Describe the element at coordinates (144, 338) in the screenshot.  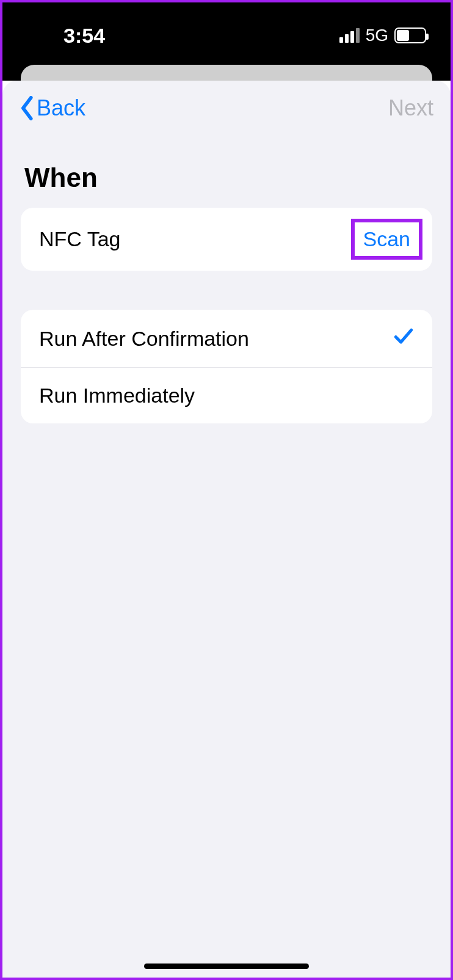
I see `option-label: Run After Confirmation` at that location.